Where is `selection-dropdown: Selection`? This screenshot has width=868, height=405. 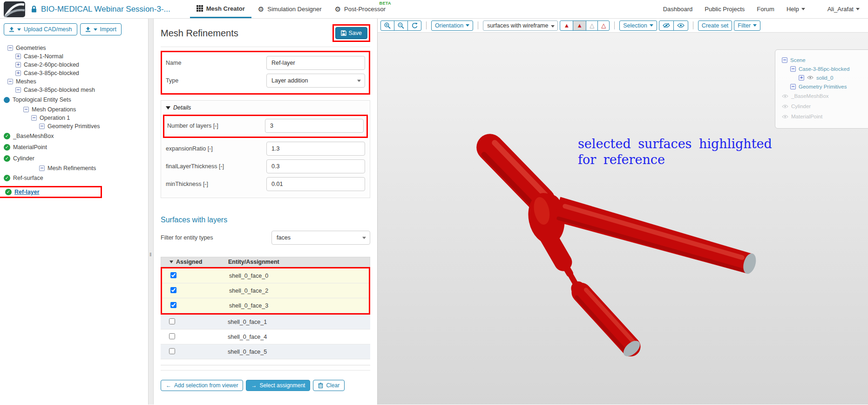 selection-dropdown: Selection is located at coordinates (638, 26).